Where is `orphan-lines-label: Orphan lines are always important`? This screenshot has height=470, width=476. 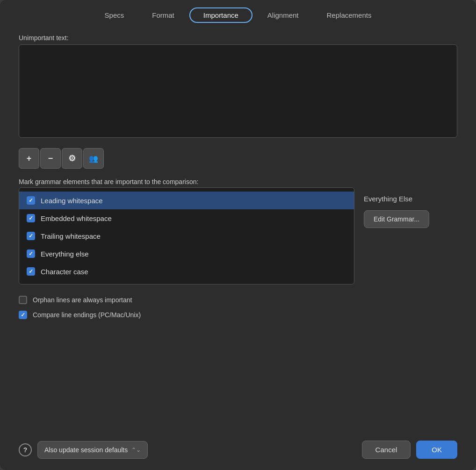
orphan-lines-label: Orphan lines are always important is located at coordinates (82, 300).